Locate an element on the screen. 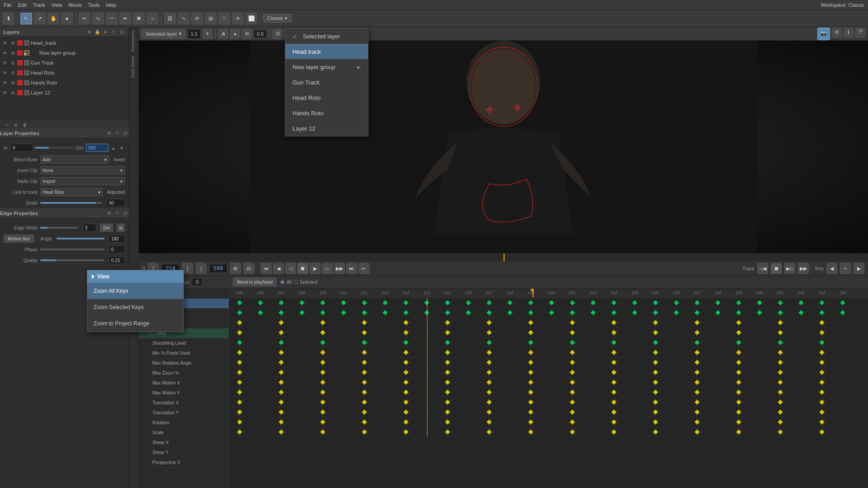  keyframe-r5-f12 is located at coordinates (489, 352).